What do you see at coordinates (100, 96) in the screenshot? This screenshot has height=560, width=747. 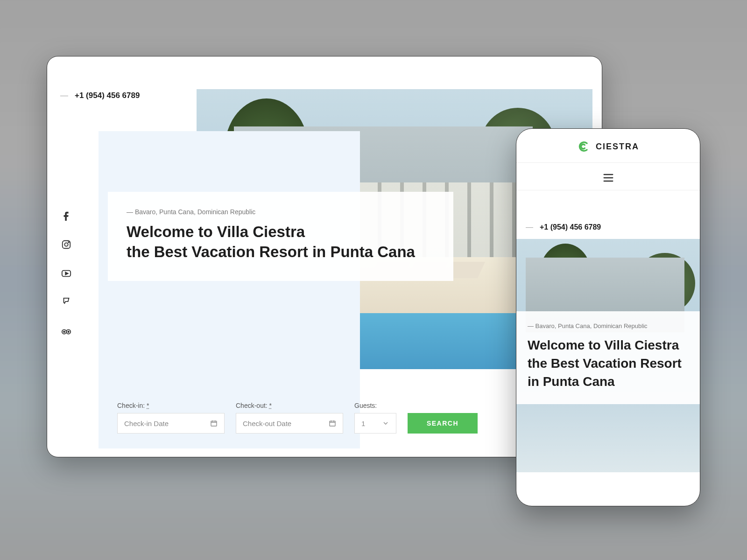 I see `header-phone: — +1 (954) 456 6789` at bounding box center [100, 96].